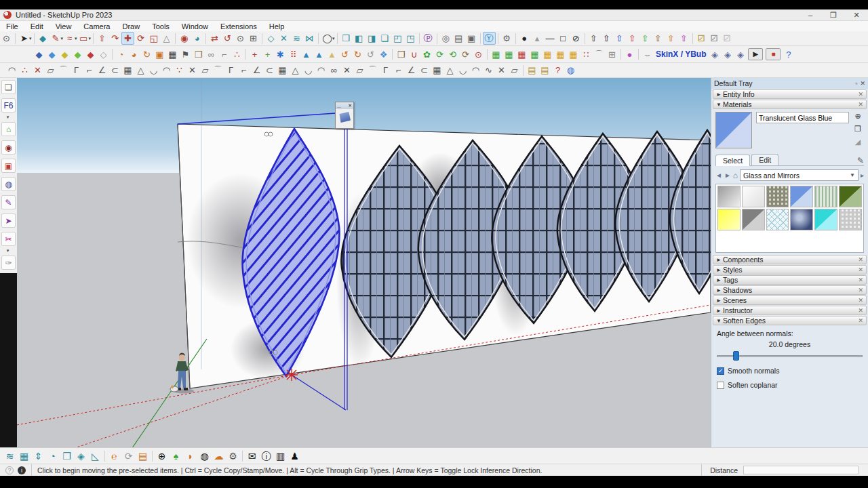 This screenshot has height=488, width=868. What do you see at coordinates (7, 38) in the screenshot?
I see `zoom-tool-icon: ⊙` at bounding box center [7, 38].